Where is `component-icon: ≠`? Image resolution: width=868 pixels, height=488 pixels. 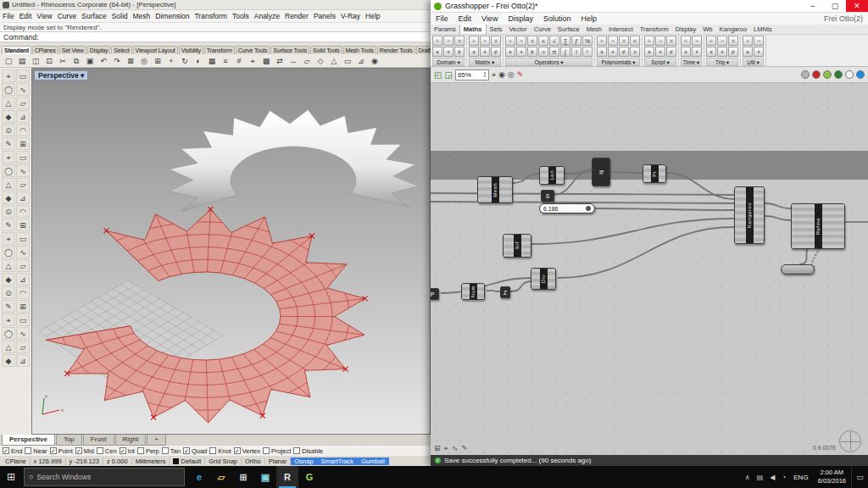 component-icon: ≠ is located at coordinates (733, 52).